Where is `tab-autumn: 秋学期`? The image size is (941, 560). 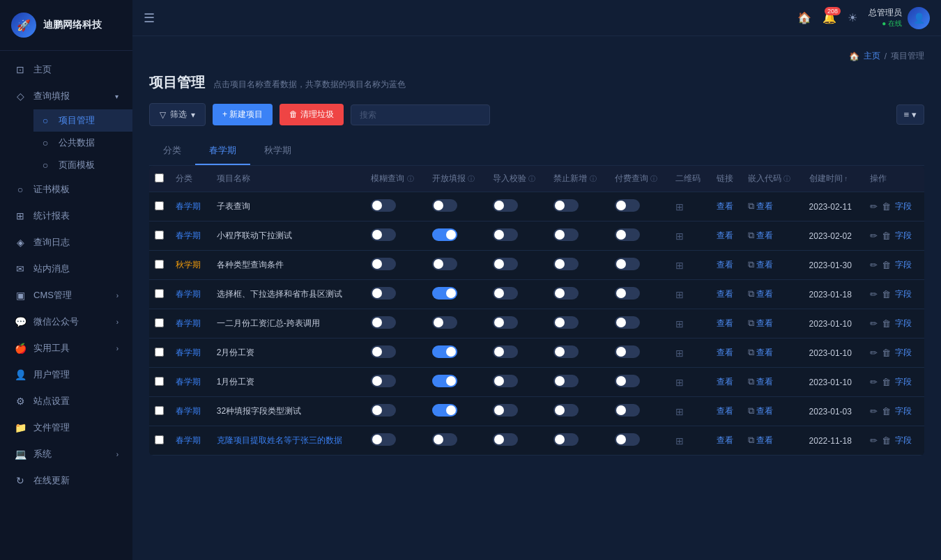 tab-autumn: 秋学期 is located at coordinates (277, 151).